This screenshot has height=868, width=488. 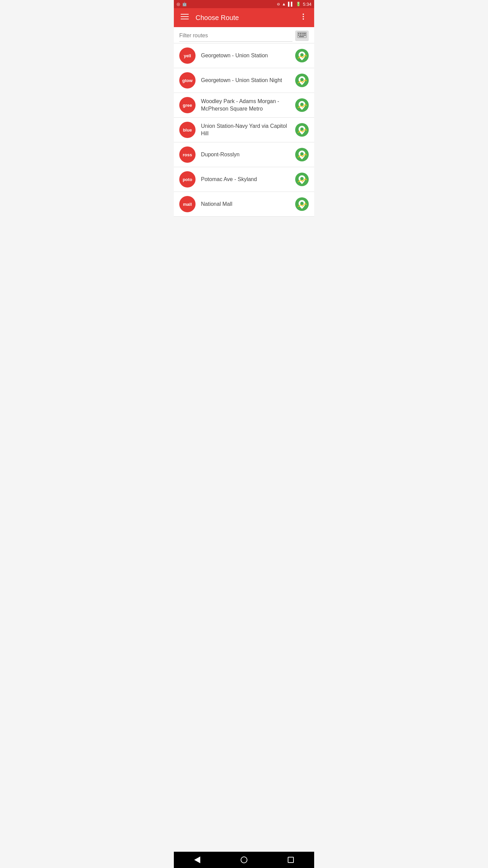 I want to click on wifi-icon: ▲, so click(x=284, y=4).